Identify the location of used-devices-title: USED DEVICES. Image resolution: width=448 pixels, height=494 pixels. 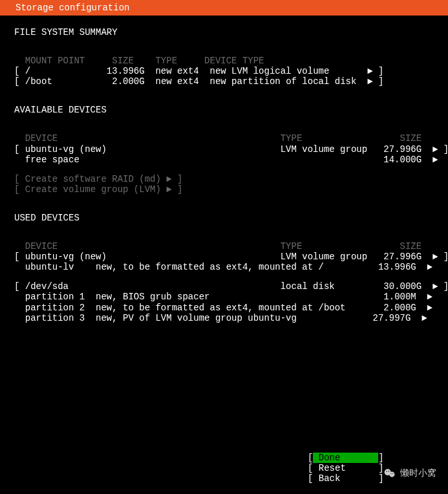
(224, 218).